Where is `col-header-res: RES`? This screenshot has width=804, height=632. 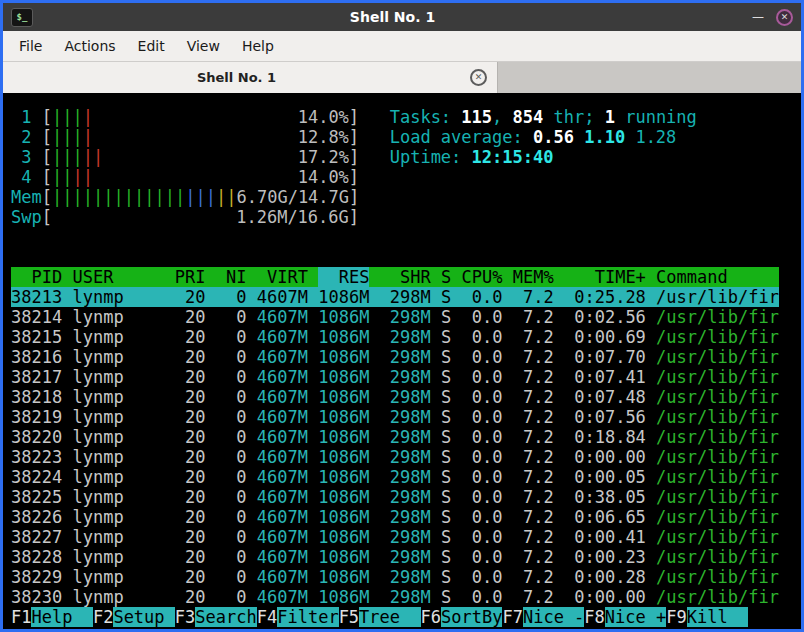
col-header-res: RES is located at coordinates (344, 277).